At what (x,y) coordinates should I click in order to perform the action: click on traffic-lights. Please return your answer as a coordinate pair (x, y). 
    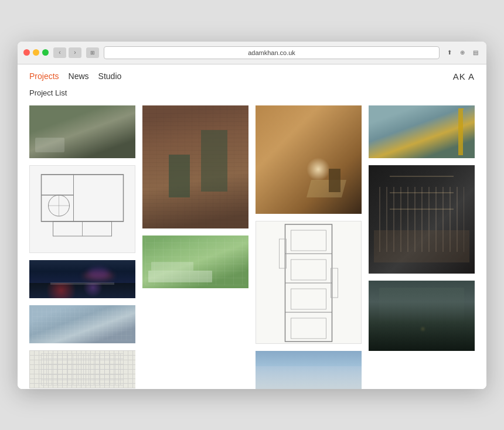
    Looking at the image, I should click on (36, 53).